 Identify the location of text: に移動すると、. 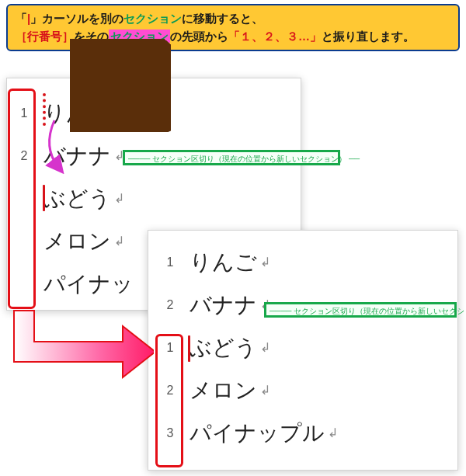
(222, 19).